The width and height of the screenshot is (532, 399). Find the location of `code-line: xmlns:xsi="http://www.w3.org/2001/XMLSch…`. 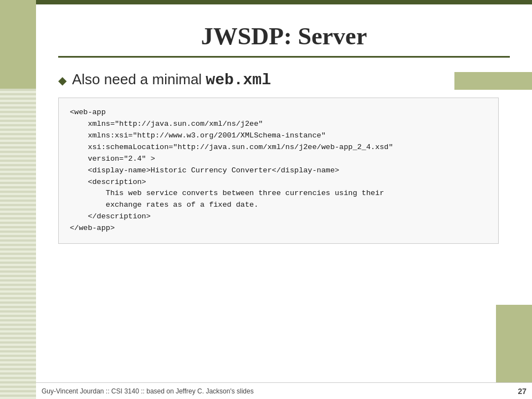

code-line: xmlns:xsi="http://www.w3.org/2001/XMLSch… is located at coordinates (278, 136).